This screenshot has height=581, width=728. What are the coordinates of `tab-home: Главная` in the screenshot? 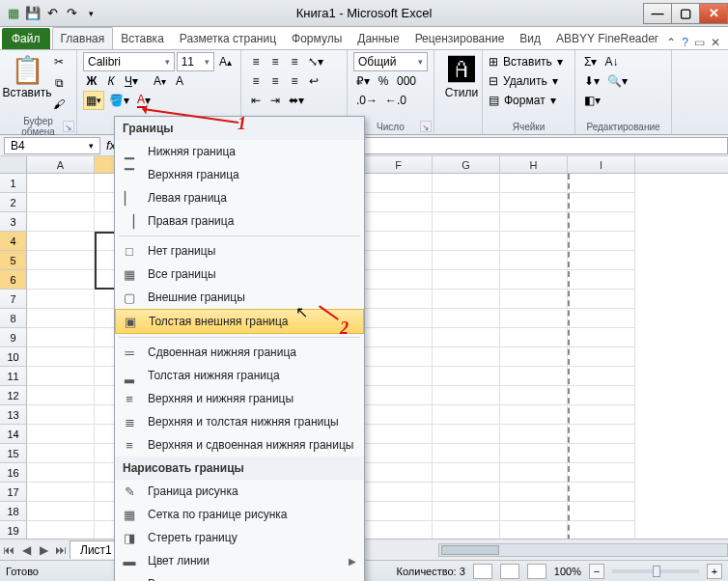 It's located at (83, 39).